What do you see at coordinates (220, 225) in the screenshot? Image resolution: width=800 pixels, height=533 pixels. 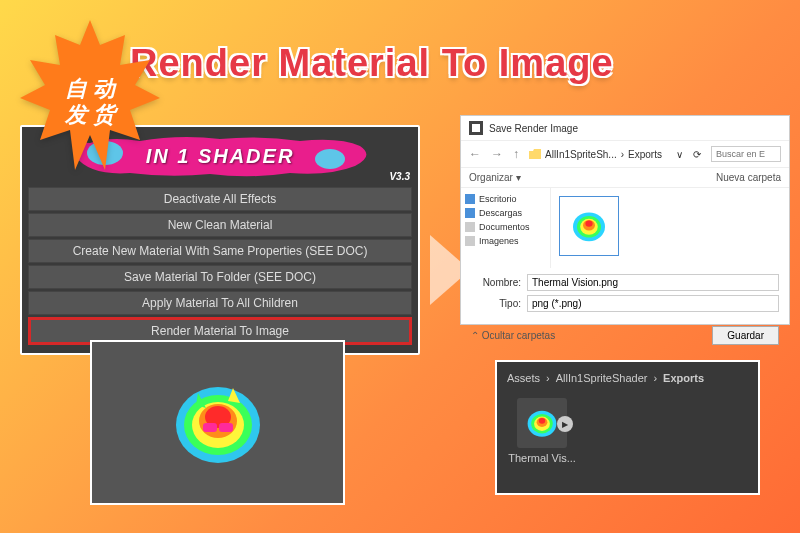 I see `menu-new-clean-material: New Clean Material` at bounding box center [220, 225].